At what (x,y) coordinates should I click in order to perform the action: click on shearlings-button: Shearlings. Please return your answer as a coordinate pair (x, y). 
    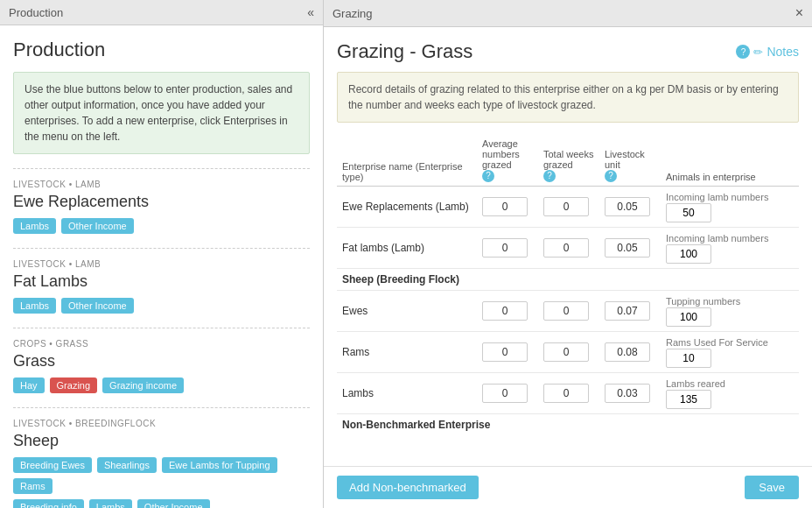
    Looking at the image, I should click on (127, 465).